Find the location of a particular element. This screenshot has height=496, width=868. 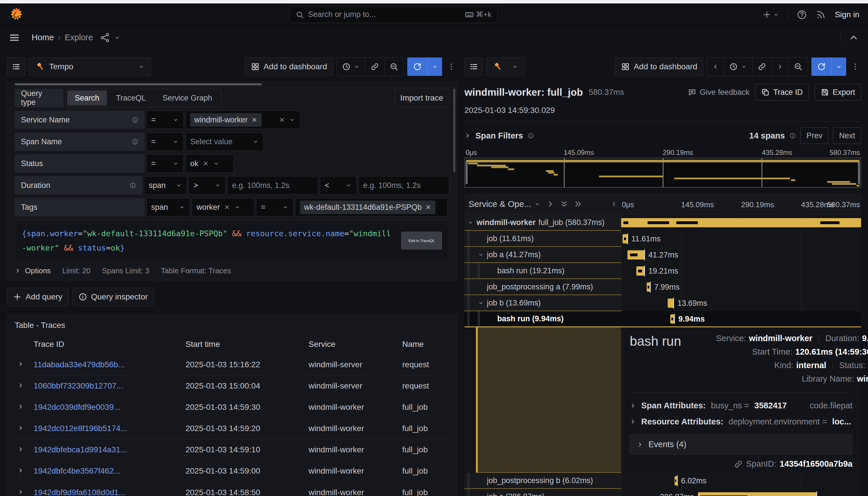

new-menu-button is located at coordinates (771, 15).